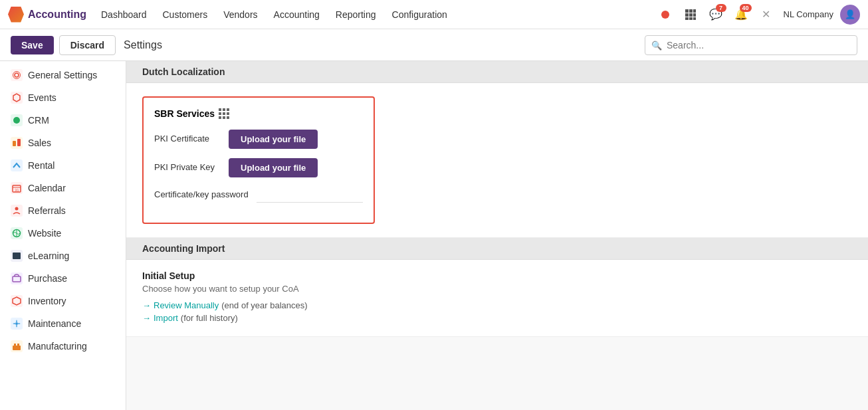 This screenshot has height=410, width=868. Describe the element at coordinates (47, 301) in the screenshot. I see `sidebar-label-inventory: Inventory` at that location.